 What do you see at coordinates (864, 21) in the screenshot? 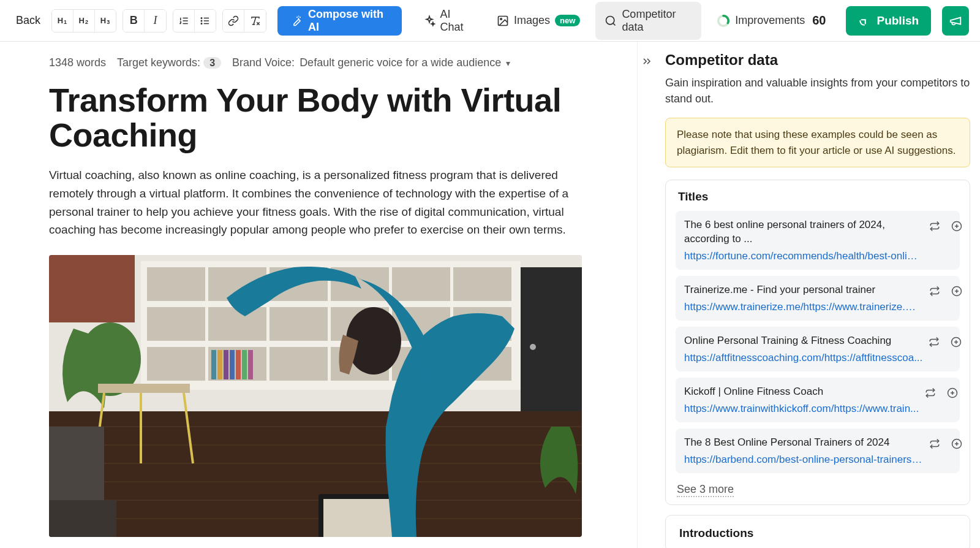
I see `share-arrow-icon` at bounding box center [864, 21].